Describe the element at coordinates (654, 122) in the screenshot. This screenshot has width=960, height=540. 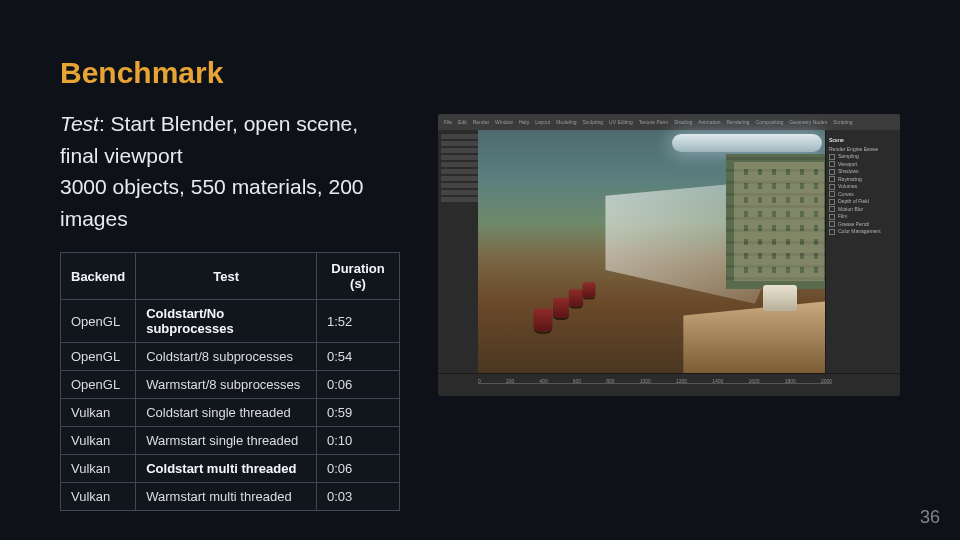
I see `menu-item: Texture Paint` at that location.